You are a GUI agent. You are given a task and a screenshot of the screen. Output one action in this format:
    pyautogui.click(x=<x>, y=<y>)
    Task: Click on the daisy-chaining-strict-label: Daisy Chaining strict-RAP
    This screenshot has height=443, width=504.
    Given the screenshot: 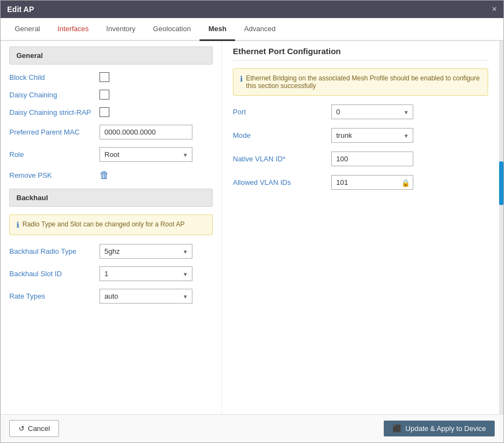 What is the action you would take?
    pyautogui.click(x=55, y=113)
    